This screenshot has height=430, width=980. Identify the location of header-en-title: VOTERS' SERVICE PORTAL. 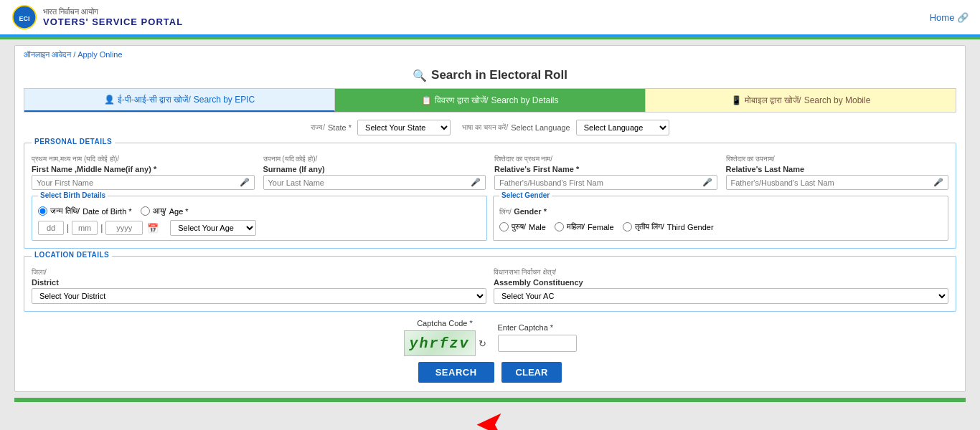
(113, 22).